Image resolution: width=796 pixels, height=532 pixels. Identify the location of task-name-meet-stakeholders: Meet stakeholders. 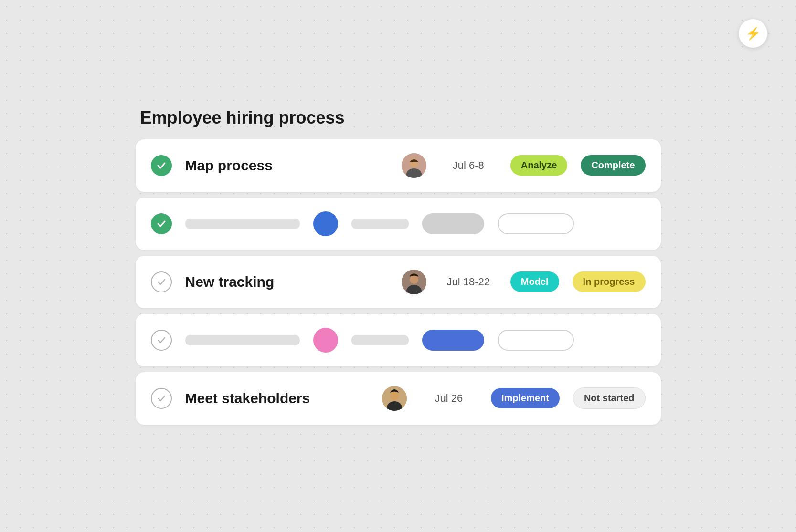
(277, 398).